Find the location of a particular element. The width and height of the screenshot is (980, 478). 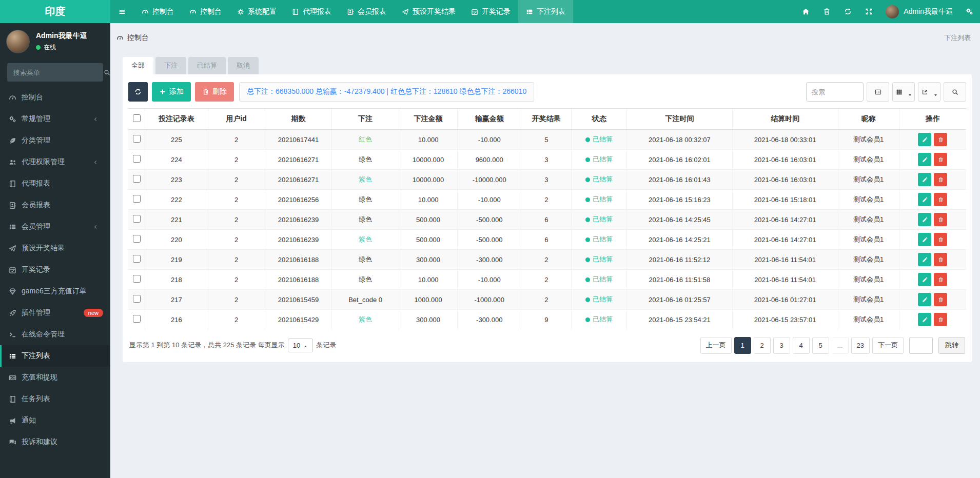

sidebar-item-4: 代理报表 is located at coordinates (55, 184).